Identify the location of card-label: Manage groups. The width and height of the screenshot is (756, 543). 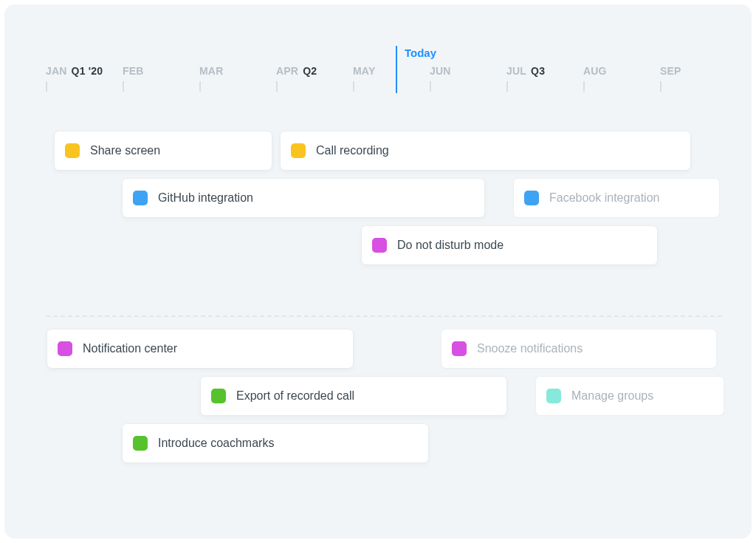
(613, 396).